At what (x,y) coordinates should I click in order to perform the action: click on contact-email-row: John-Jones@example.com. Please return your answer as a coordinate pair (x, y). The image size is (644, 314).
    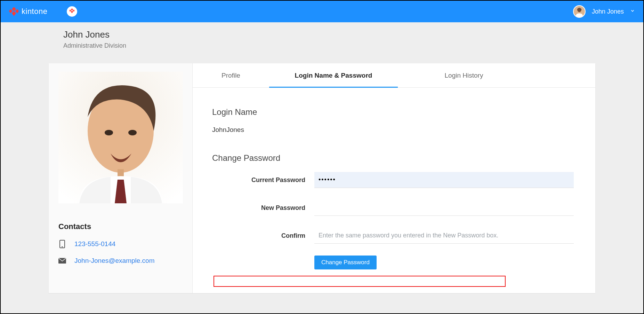
    Looking at the image, I should click on (120, 261).